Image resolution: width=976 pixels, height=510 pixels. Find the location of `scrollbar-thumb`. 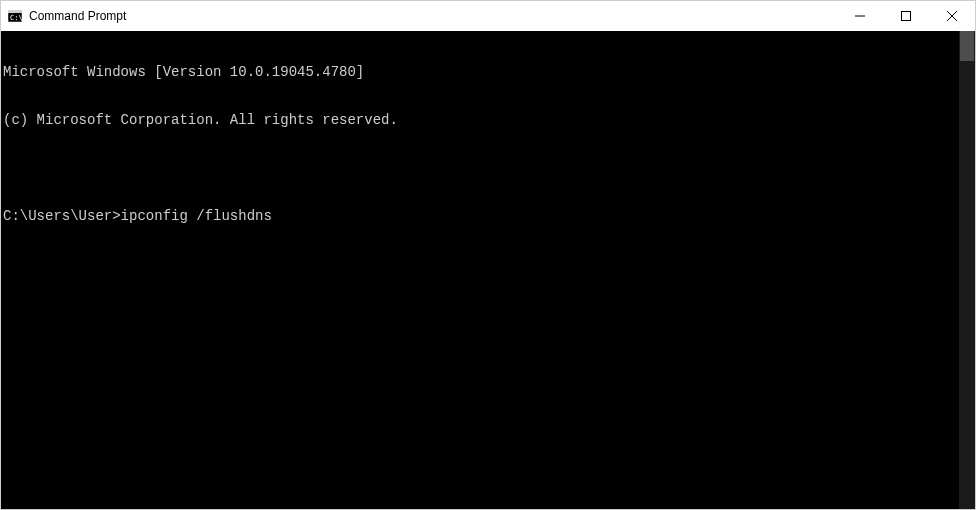

scrollbar-thumb is located at coordinates (967, 46).